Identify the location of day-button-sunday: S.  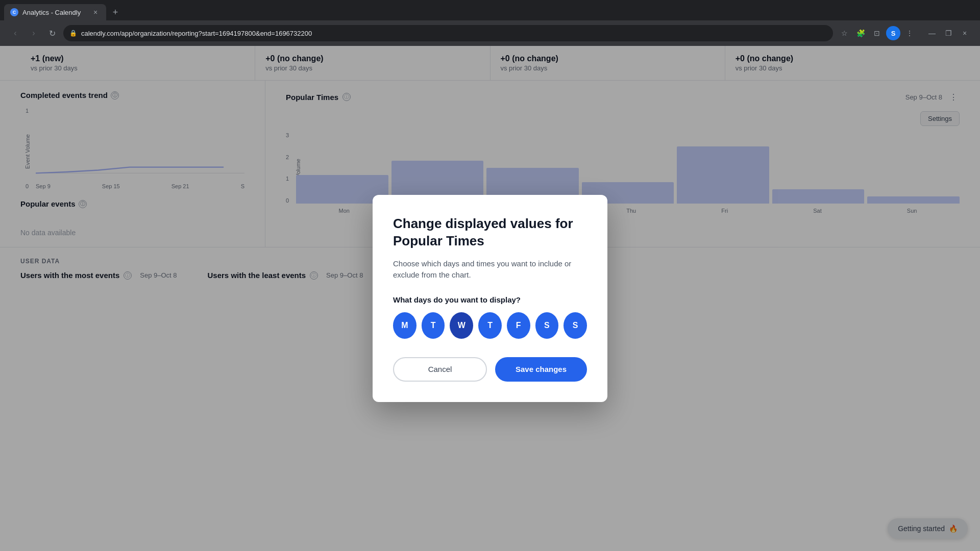
(575, 325).